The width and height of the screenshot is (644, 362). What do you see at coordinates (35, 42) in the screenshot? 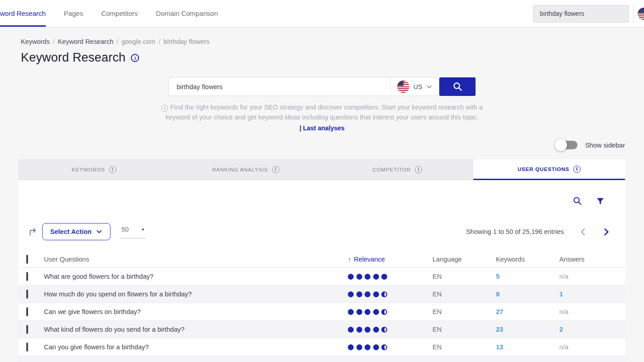
I see `breadcrumb-keywords: Keywords` at bounding box center [35, 42].